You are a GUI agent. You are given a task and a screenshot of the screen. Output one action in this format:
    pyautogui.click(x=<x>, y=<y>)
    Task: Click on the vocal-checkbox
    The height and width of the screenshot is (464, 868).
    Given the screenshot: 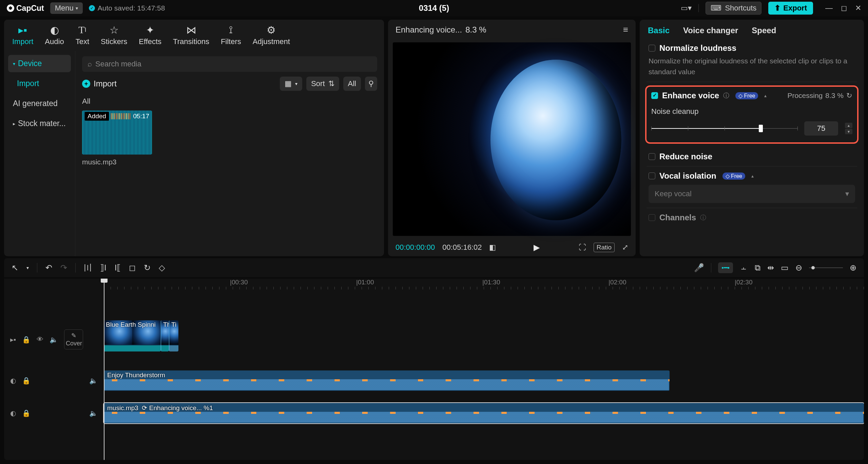 What is the action you would take?
    pyautogui.click(x=652, y=176)
    